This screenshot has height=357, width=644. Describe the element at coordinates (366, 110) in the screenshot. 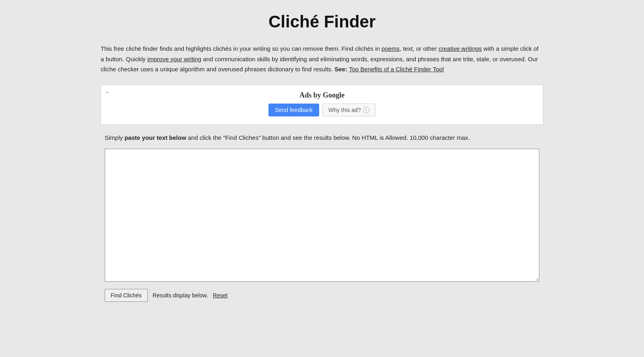

I see `info-icon: i` at that location.